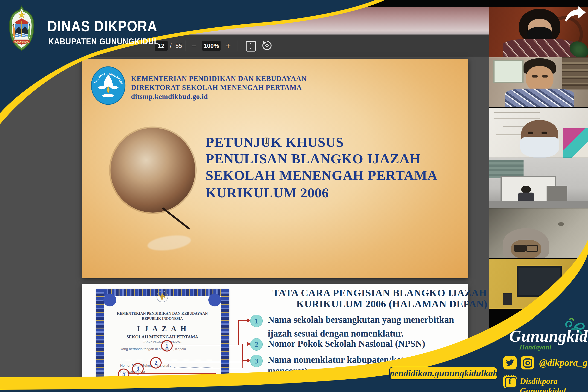  Describe the element at coordinates (527, 363) in the screenshot. I see `instagram-icon` at that location.